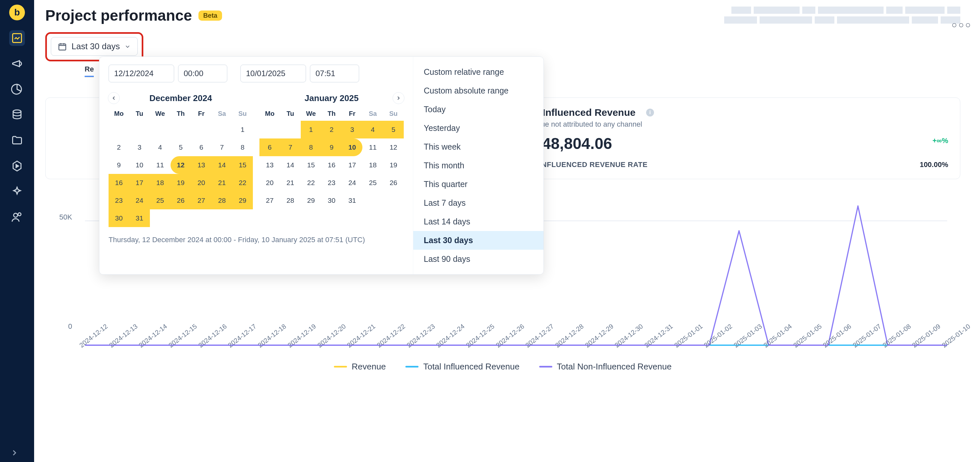 This screenshot has height=462, width=980. I want to click on month-right: January 2025 MoTuWeThFrSaSu 123456789101…, so click(332, 159).